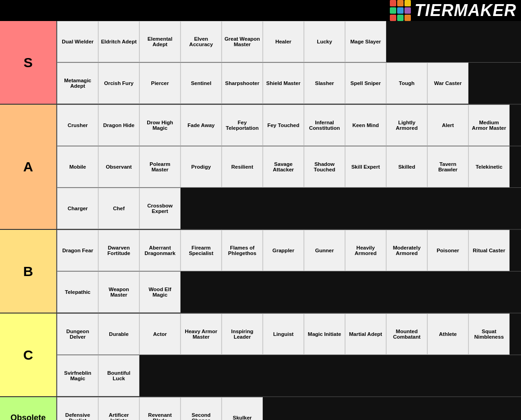 The height and width of the screenshot is (420, 521). What do you see at coordinates (448, 334) in the screenshot?
I see `feat-cell: Athlete` at bounding box center [448, 334].